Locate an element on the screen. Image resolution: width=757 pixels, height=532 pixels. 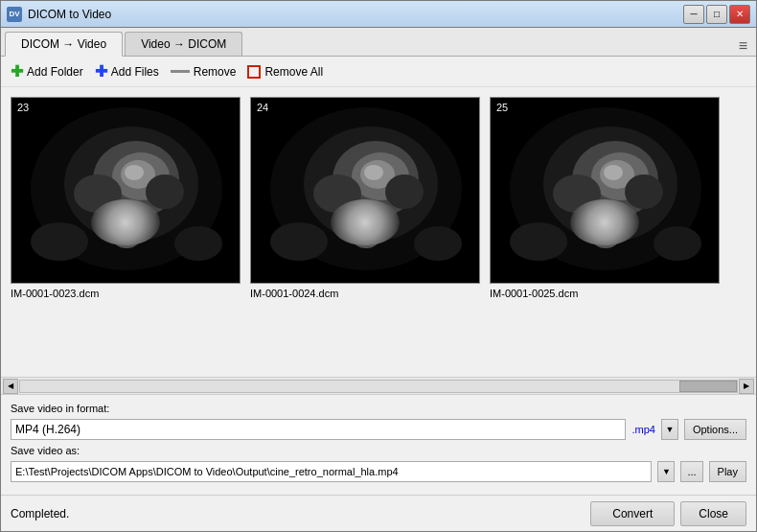
add-files-button: ✚ Add Files is located at coordinates (126, 71).